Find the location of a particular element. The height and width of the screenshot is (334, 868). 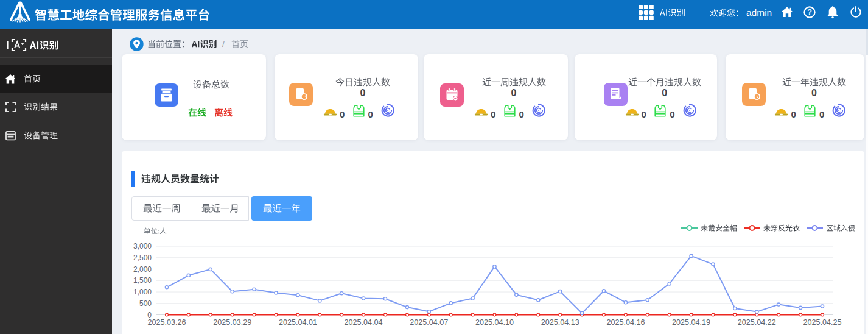

svg-text: 2025.04.19 is located at coordinates (691, 322).